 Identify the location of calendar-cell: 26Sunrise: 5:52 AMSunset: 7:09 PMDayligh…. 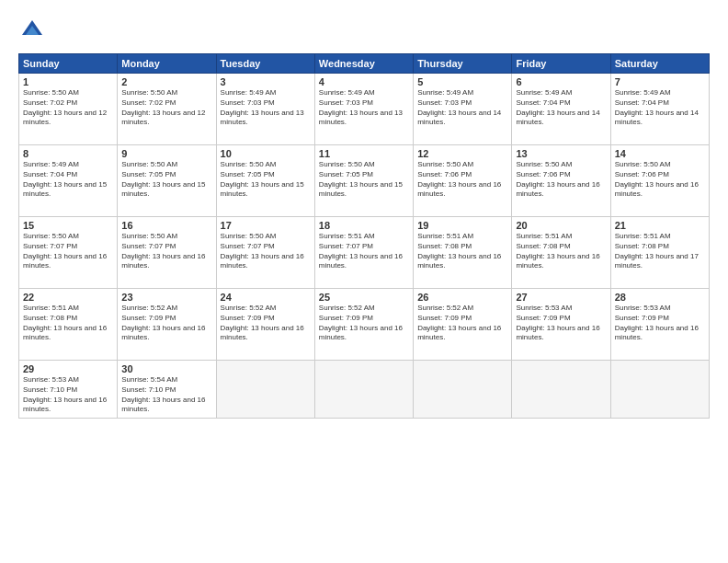
(463, 325).